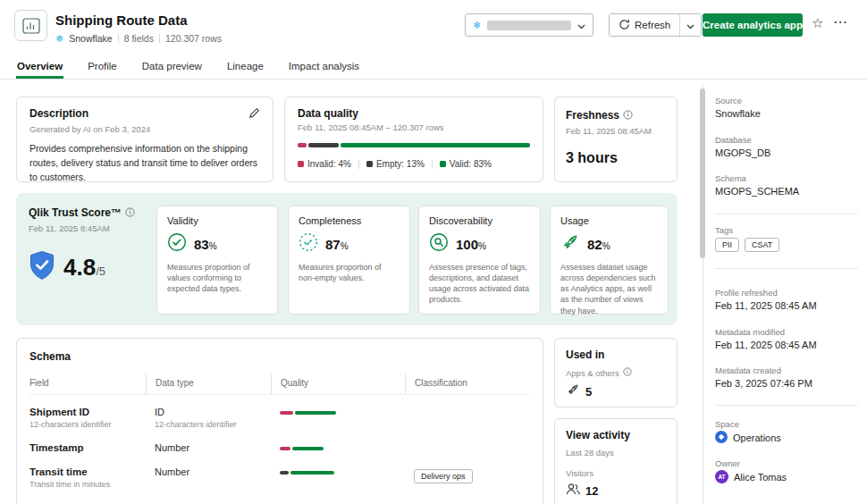  What do you see at coordinates (245, 66) in the screenshot?
I see `tab-lineage: Lineage` at bounding box center [245, 66].